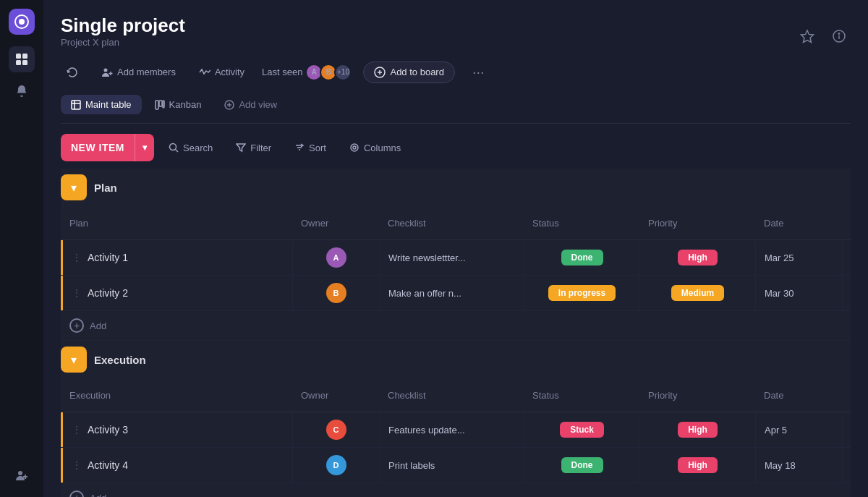  What do you see at coordinates (451, 293) in the screenshot?
I see `row-activity2-checklist: Make an offer n...` at bounding box center [451, 293].